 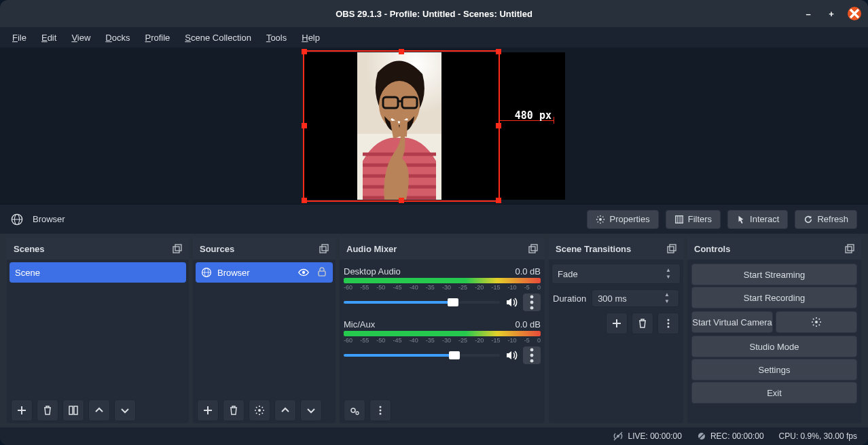 I want to click on remove-transition-button, so click(x=643, y=323).